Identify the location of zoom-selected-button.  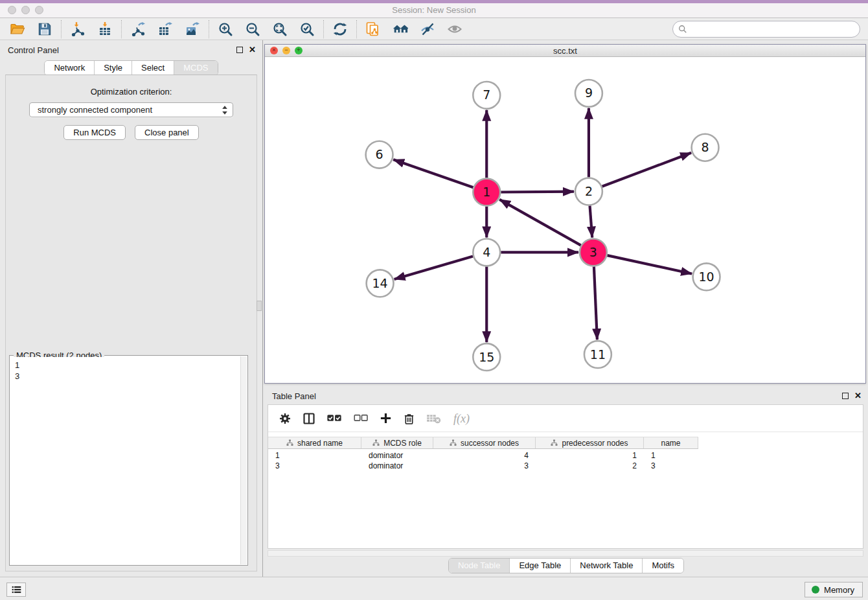
(307, 29).